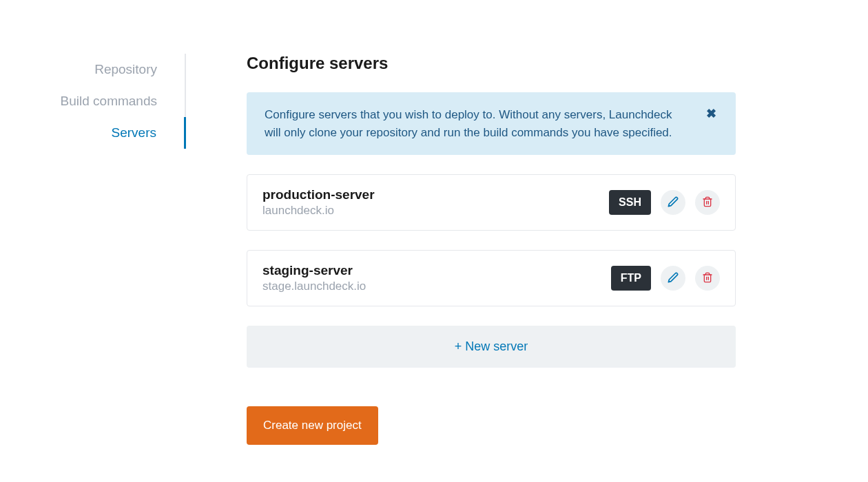  I want to click on server-info: staging-server stage.launchdeck.io, so click(314, 278).